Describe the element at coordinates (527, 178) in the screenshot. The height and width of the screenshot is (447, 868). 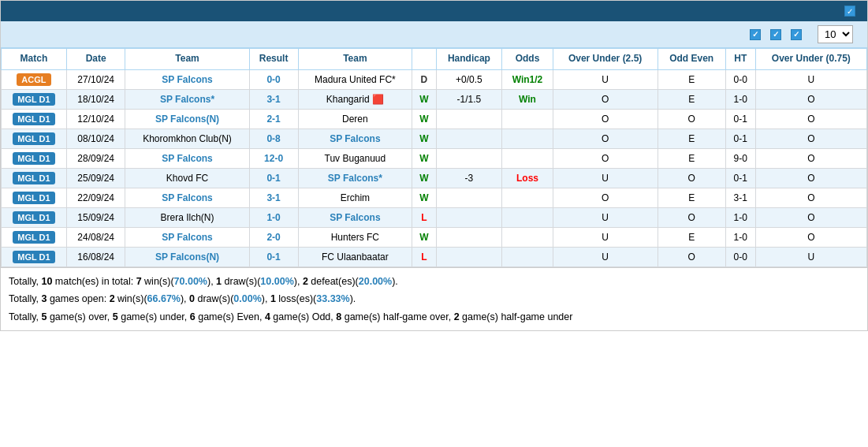
I see `cell-odds: Loss` at that location.